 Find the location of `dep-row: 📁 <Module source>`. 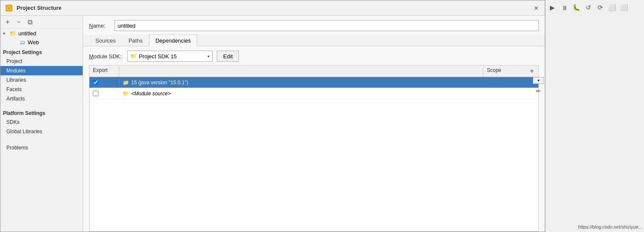

dep-row: 📁 <Module source> is located at coordinates (314, 94).